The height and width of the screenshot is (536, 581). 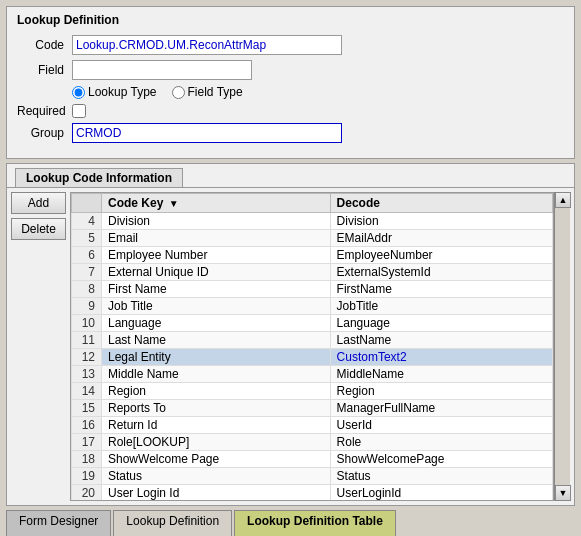 I want to click on table-row: 5EmailEMailAddr, so click(x=312, y=238).